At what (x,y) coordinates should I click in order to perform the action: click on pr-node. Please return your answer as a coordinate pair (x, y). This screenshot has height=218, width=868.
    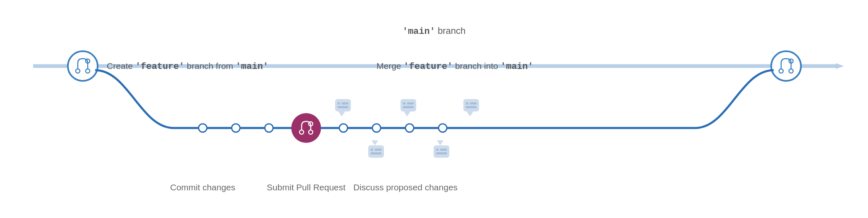
    Looking at the image, I should click on (306, 128).